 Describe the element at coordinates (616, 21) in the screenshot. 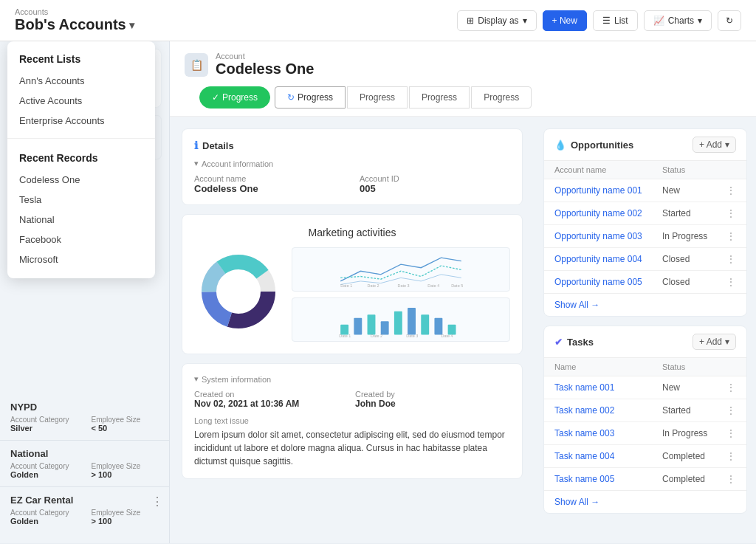

I see `list-button: ☰ List` at that location.